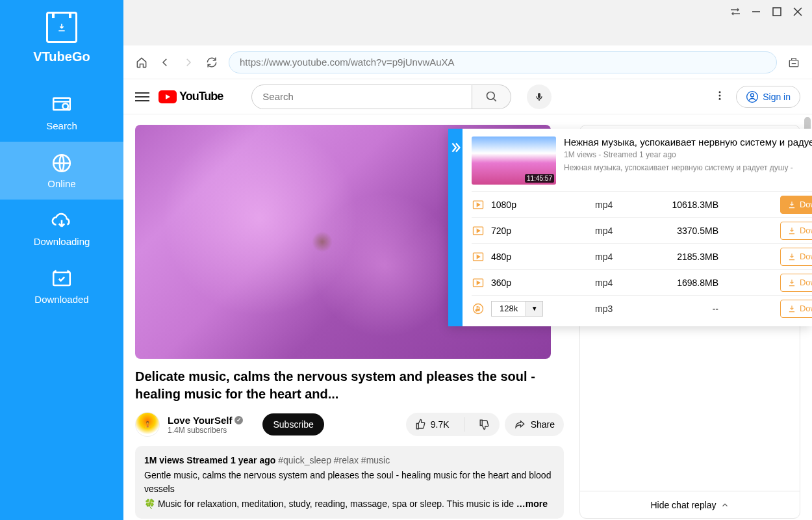 This screenshot has width=812, height=520. Describe the element at coordinates (690, 504) in the screenshot. I see `hide-chat-button: Hide chat replay` at that location.